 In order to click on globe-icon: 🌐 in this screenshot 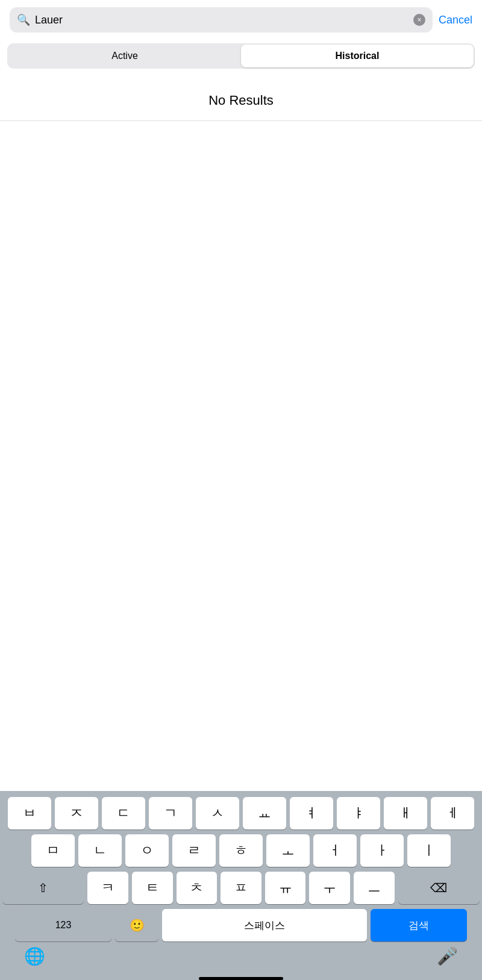, I will do `click(35, 956)`.